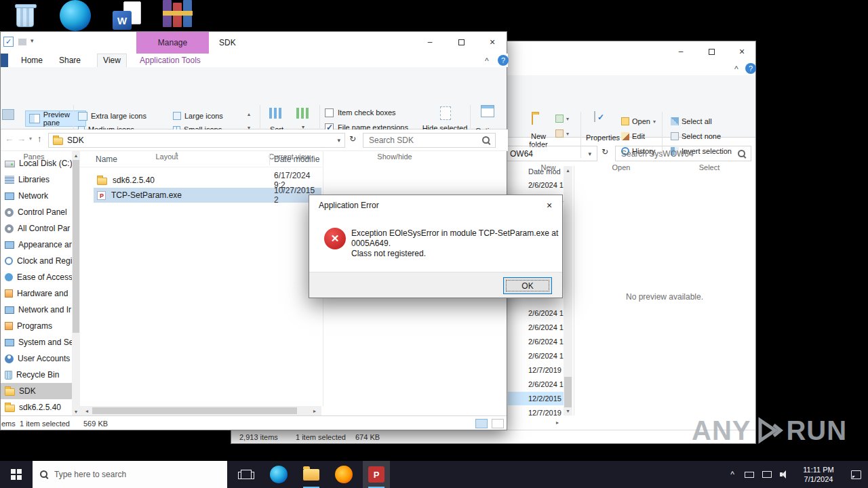 This screenshot has width=868, height=488. What do you see at coordinates (8, 42) in the screenshot?
I see `quick-access-icon: ✓` at bounding box center [8, 42].